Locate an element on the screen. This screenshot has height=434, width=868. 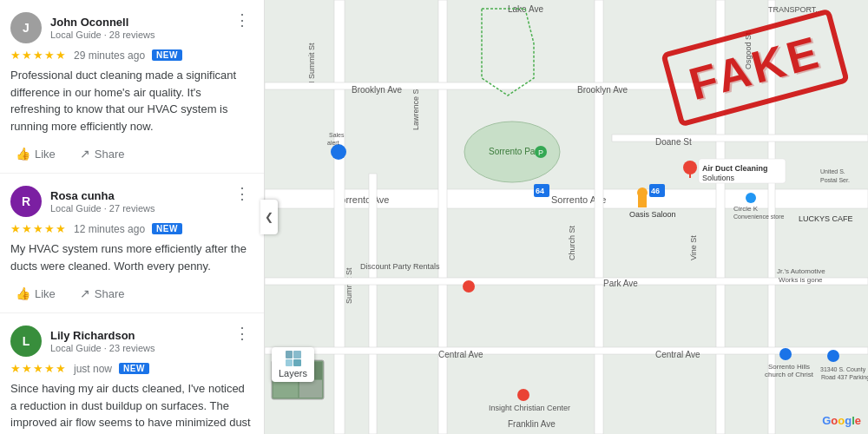
review-time: just now is located at coordinates (93, 369).